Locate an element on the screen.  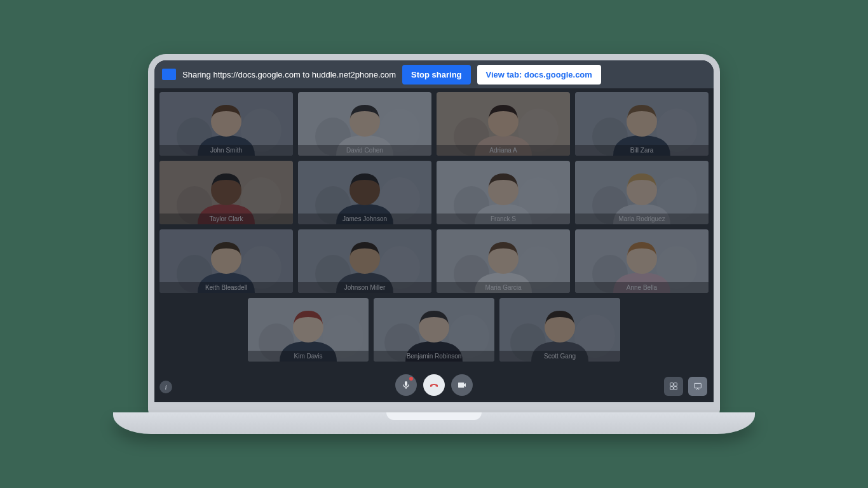
participant-name-label: John Smith is located at coordinates (226, 150).